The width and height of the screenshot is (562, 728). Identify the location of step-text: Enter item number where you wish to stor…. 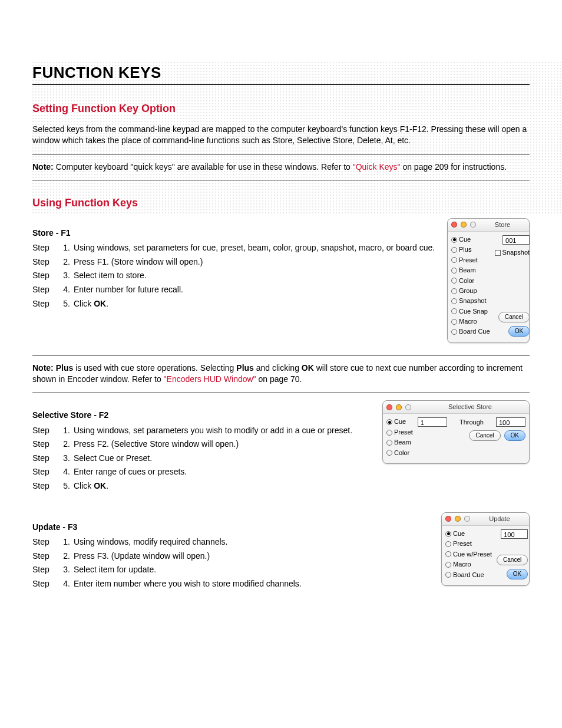
(252, 584).